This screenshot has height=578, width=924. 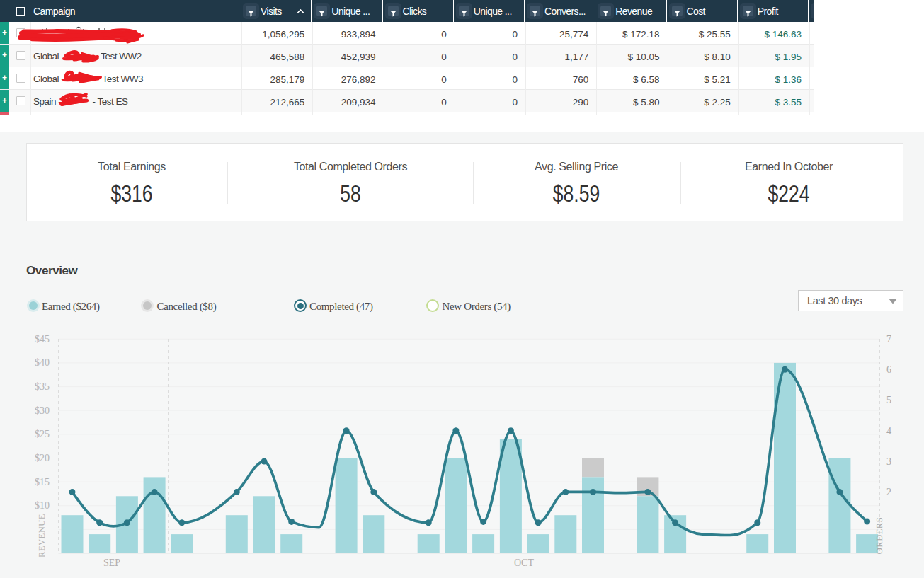 What do you see at coordinates (889, 461) in the screenshot?
I see `svg-text: 3` at bounding box center [889, 461].